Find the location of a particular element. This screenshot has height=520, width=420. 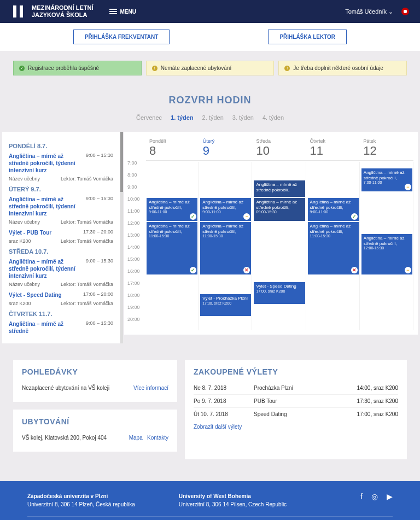

hamburger-icon is located at coordinates (113, 11).